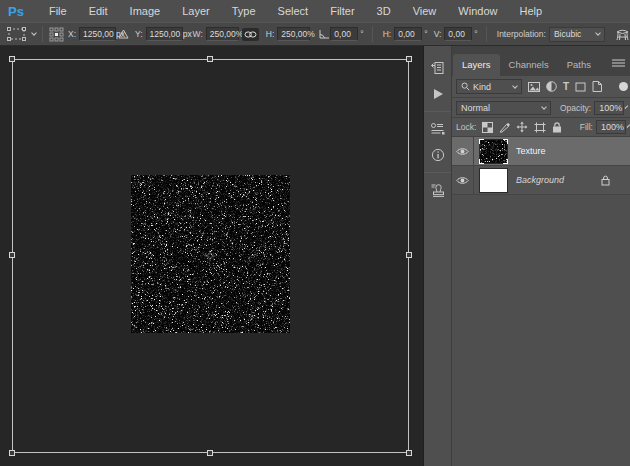 The image size is (630, 466). What do you see at coordinates (409, 59) in the screenshot?
I see `transform-handle-top-right` at bounding box center [409, 59].